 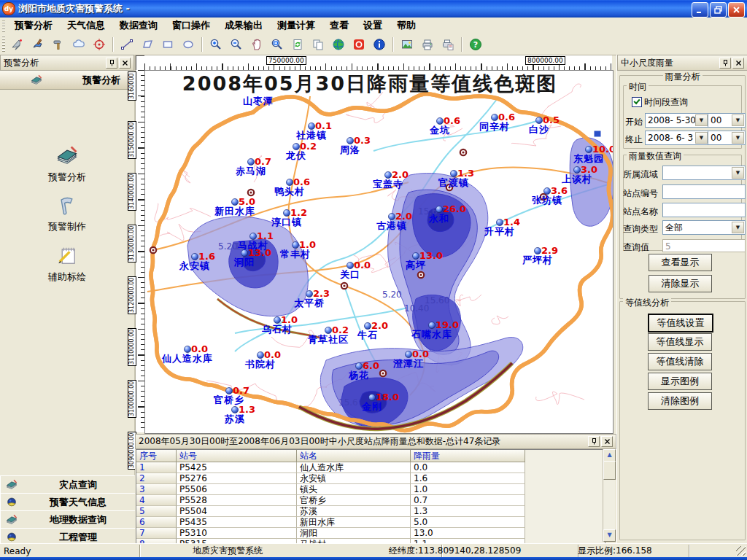 I want to click on target-locate-icon, so click(x=99, y=44).